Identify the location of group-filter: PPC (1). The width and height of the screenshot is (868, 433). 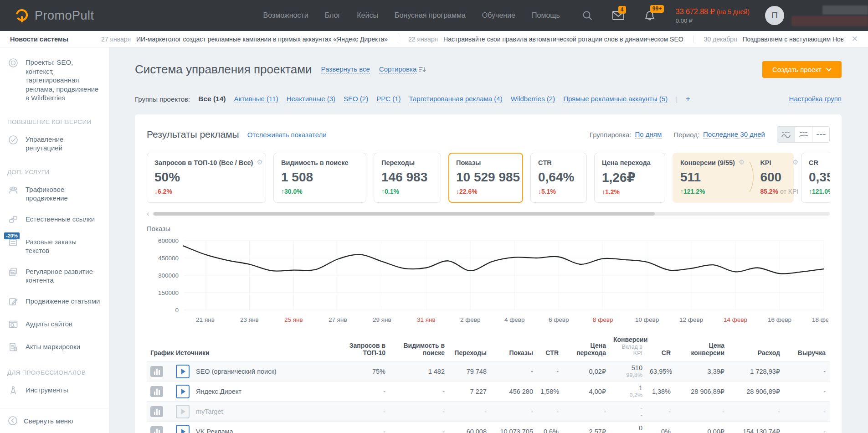
(388, 99).